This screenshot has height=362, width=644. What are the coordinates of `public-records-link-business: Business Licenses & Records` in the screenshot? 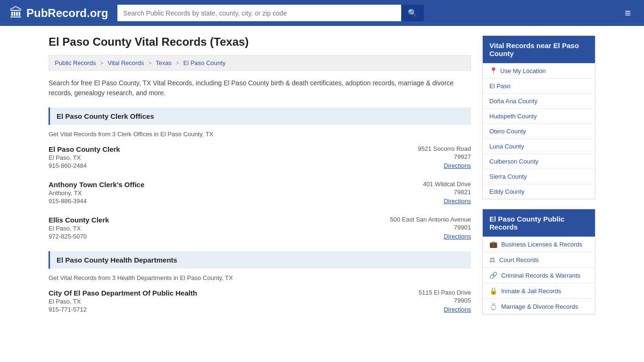 It's located at (542, 244).